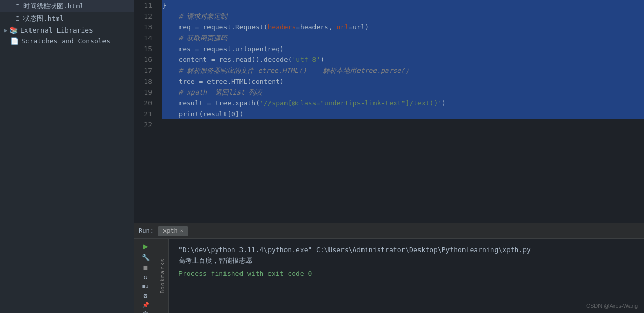 This screenshot has height=313, width=644. I want to click on run-label: Run:, so click(146, 231).